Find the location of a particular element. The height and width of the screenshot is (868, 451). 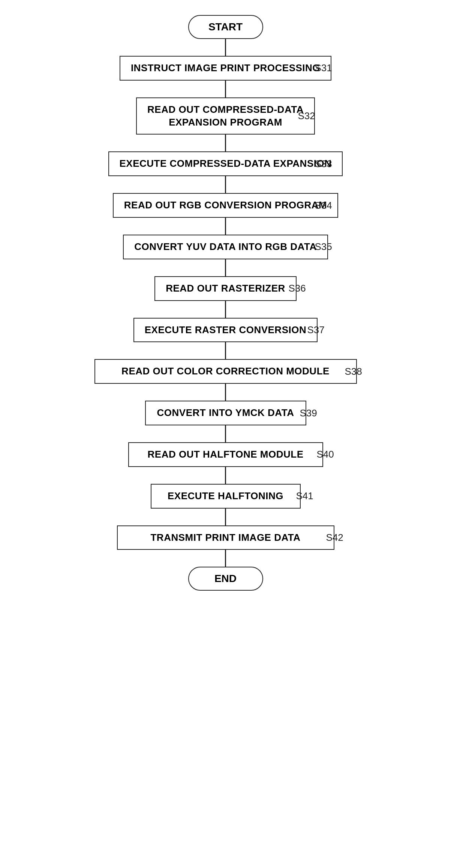

s40-box: READ OUT HALFTONE MODULE is located at coordinates (226, 455).